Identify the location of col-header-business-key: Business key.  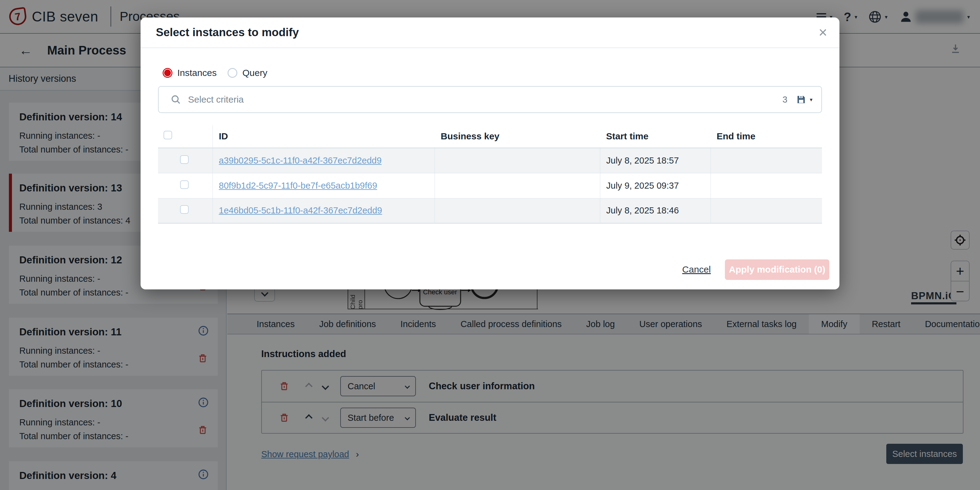
(517, 137).